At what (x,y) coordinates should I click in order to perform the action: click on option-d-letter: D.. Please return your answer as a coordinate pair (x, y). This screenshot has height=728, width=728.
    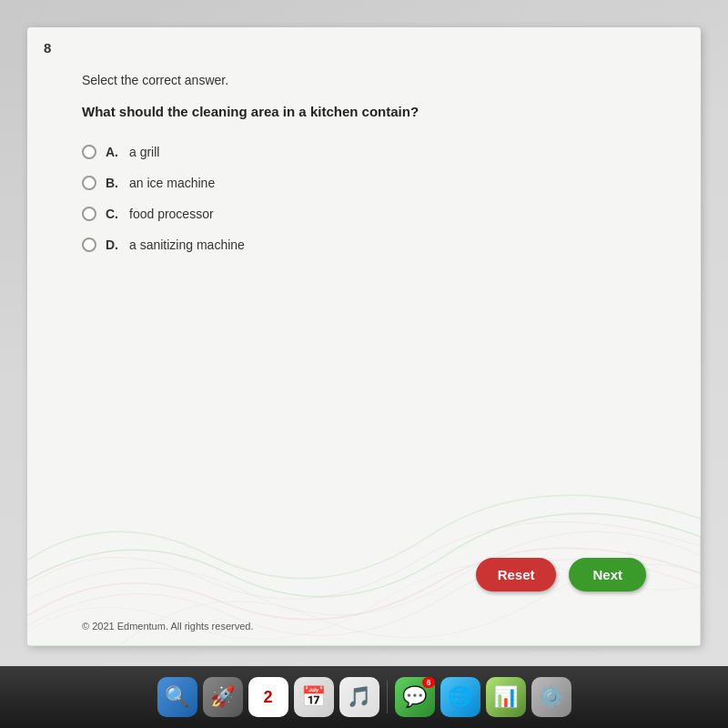
    Looking at the image, I should click on (113, 245).